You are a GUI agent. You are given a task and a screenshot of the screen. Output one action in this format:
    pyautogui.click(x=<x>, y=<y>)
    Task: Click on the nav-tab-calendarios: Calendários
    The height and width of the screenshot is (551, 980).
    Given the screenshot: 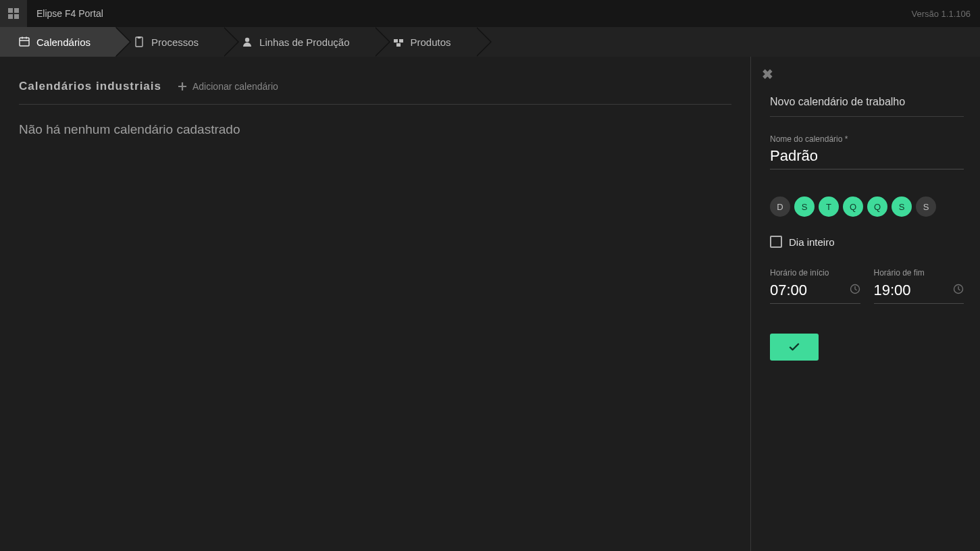 What is the action you would take?
    pyautogui.click(x=57, y=42)
    